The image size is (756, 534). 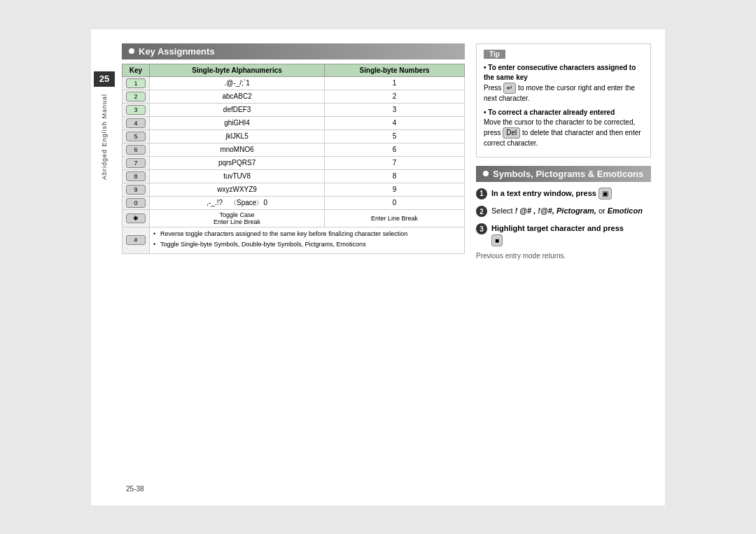 I want to click on key-cell: 5, so click(x=136, y=136).